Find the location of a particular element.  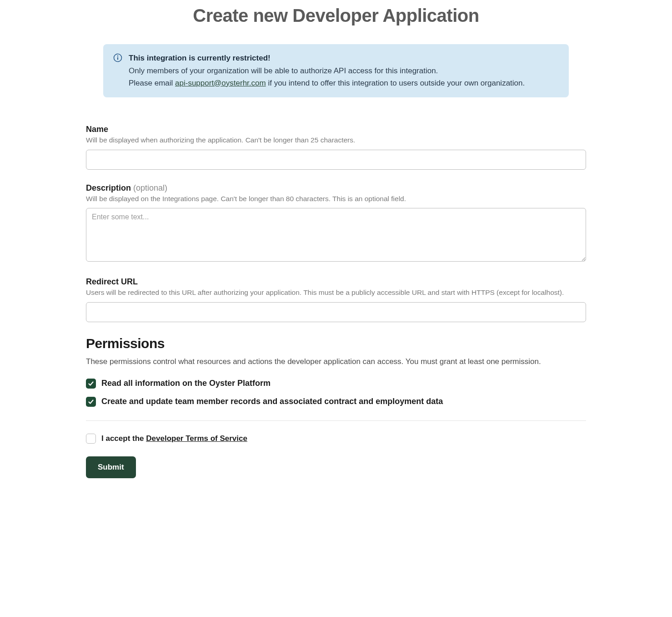

info-banner: This integration is currently restricted… is located at coordinates (336, 71).